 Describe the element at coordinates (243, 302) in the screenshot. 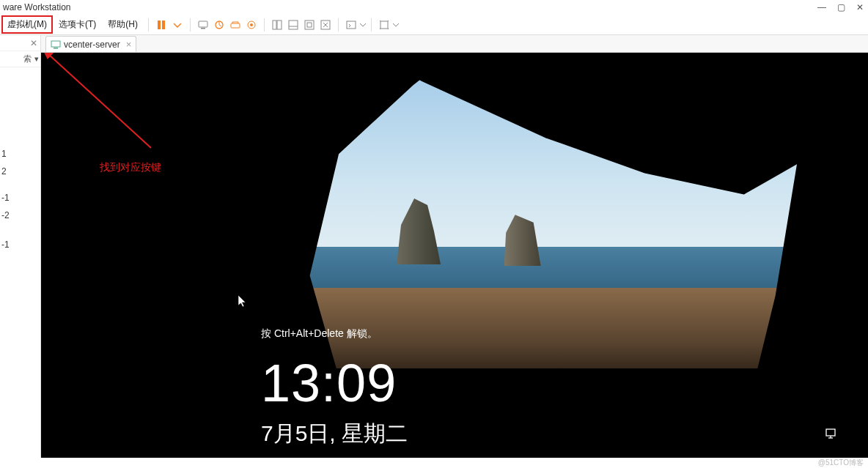

I see `mouse-cursor-icon` at that location.